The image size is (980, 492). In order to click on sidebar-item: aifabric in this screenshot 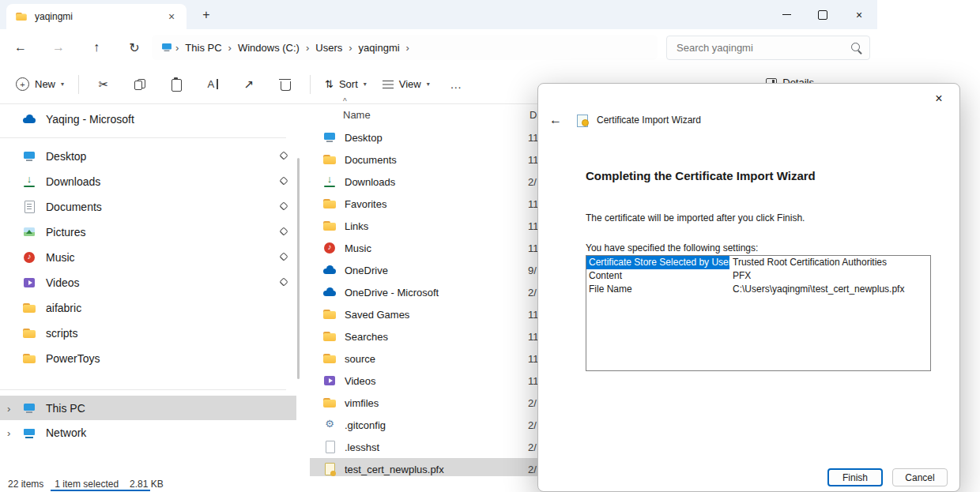, I will do `click(149, 308)`.